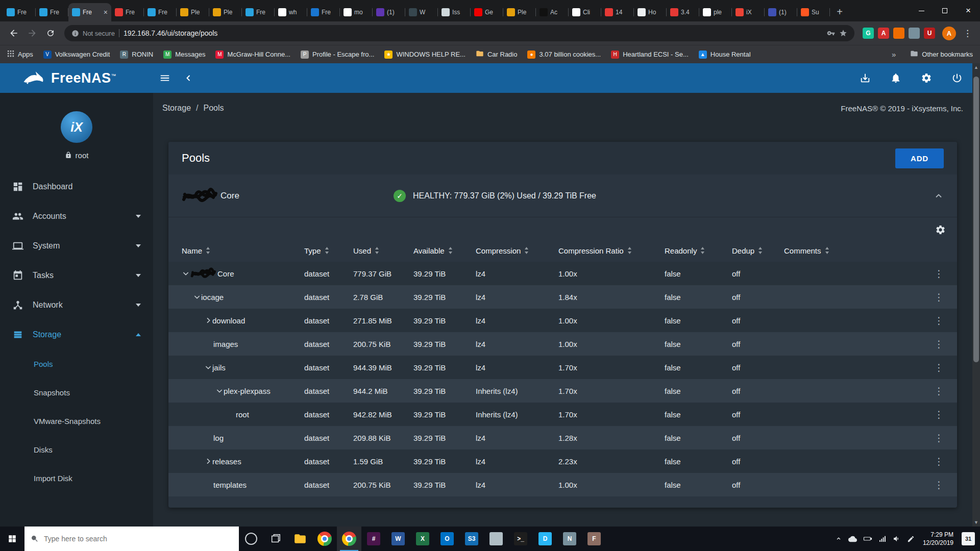 This screenshot has height=551, width=980. What do you see at coordinates (585, 12) in the screenshot?
I see `browser-tab: Cli` at bounding box center [585, 12].